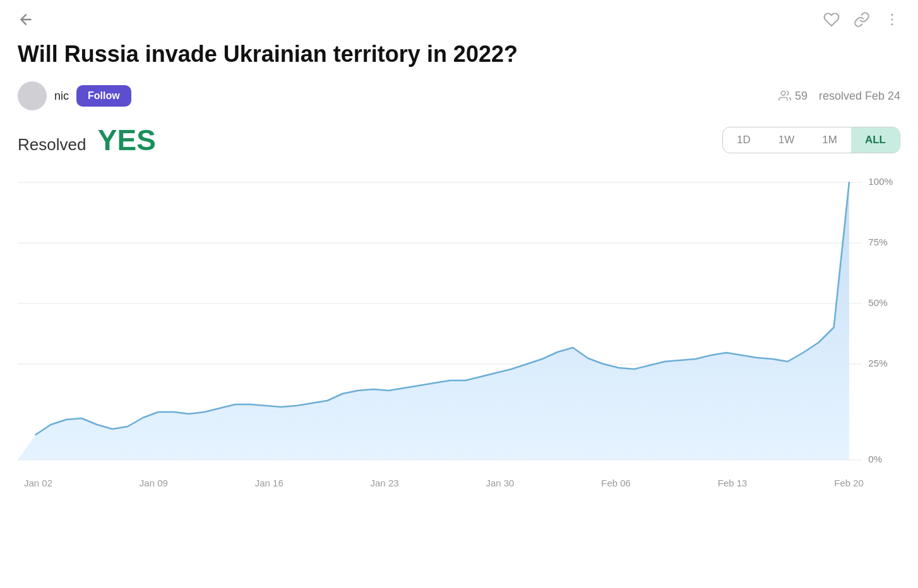  What do you see at coordinates (154, 483) in the screenshot?
I see `x-label-jan09: Jan 09` at bounding box center [154, 483].